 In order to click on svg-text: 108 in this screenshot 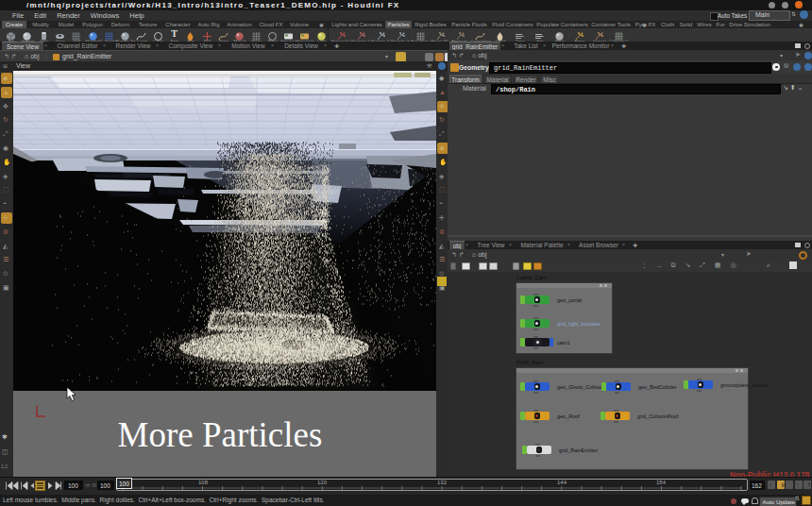, I will do `click(204, 482)`.